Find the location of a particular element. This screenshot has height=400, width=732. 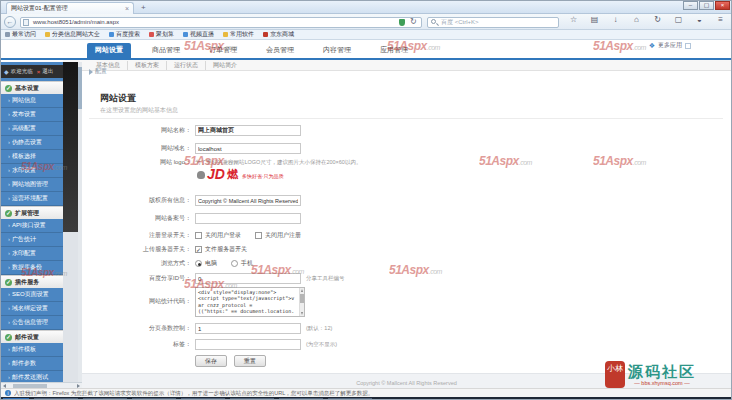

divider is located at coordinates (406, 118).